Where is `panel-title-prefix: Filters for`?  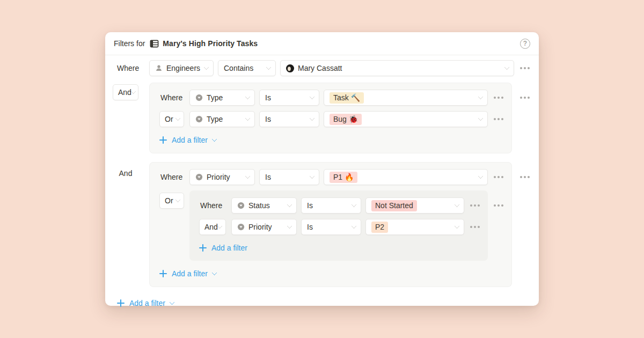
panel-title-prefix: Filters for is located at coordinates (129, 43).